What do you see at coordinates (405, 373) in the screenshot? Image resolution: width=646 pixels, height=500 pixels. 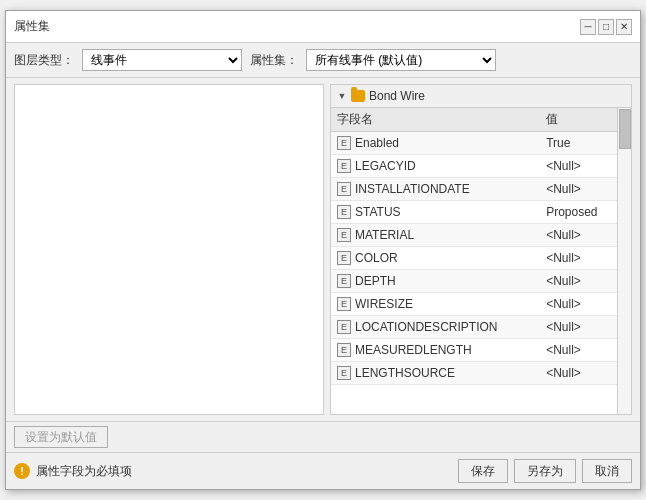 I see `field-name: LENGTHSOURCE` at bounding box center [405, 373].